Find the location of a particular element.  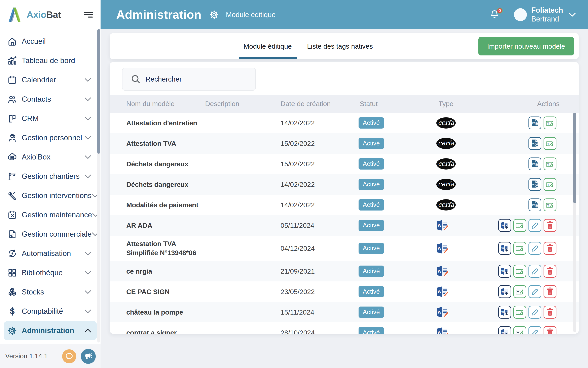

table-scrollbar is located at coordinates (575, 158).